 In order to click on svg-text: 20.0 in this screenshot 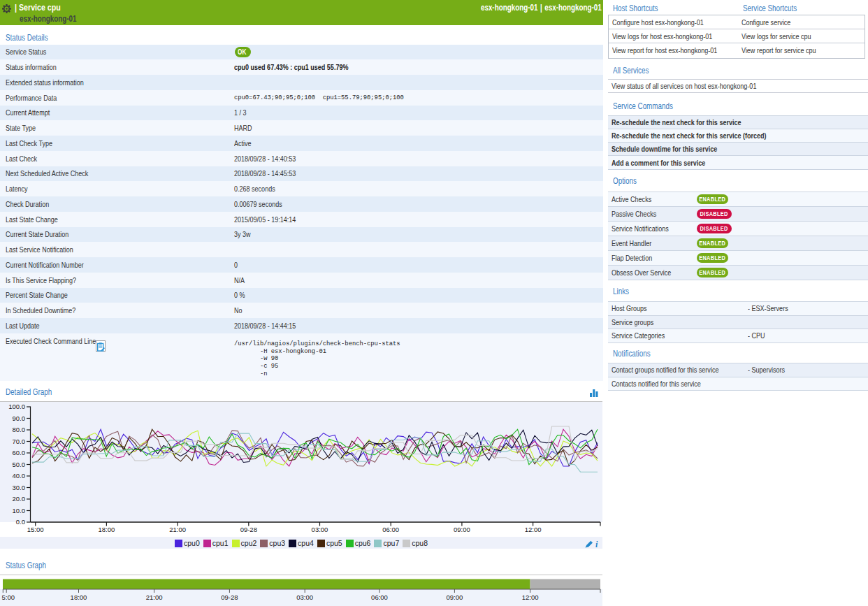, I will do `click(20, 499)`.